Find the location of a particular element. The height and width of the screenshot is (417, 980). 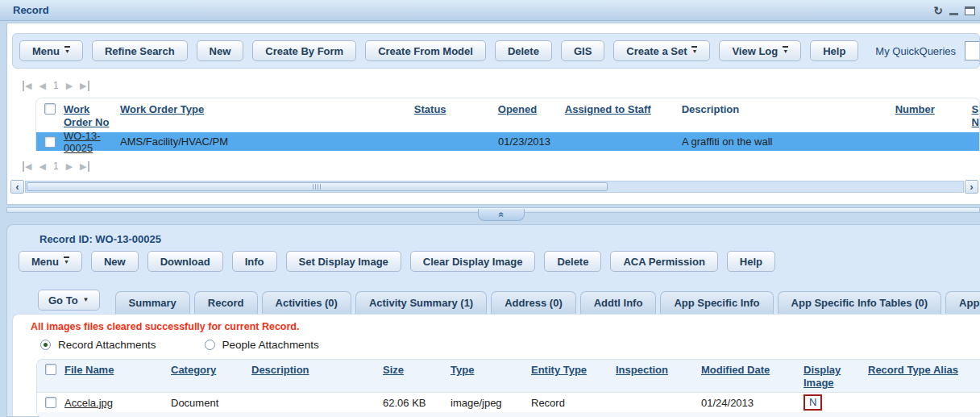

menu-button-label: Menu is located at coordinates (46, 52).